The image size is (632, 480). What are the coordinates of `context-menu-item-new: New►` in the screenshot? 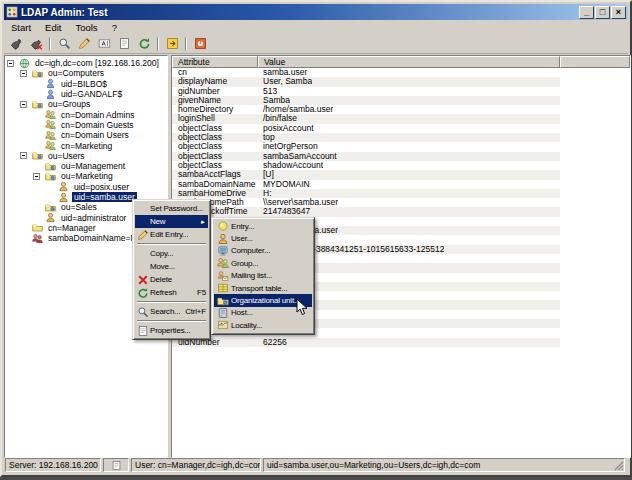 It's located at (172, 222).